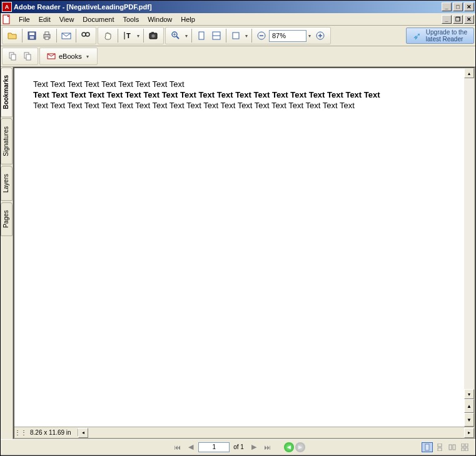  I want to click on scroll-left-button: ◂, so click(83, 433).